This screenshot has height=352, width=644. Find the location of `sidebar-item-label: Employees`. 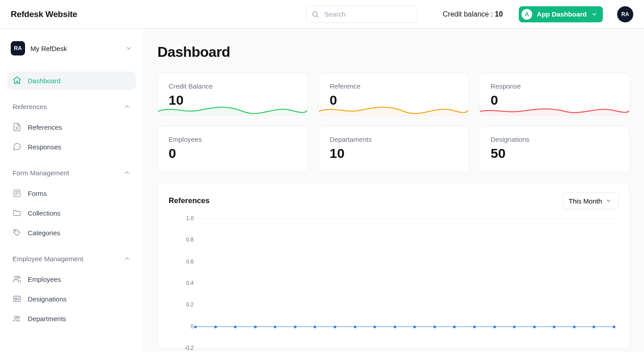

sidebar-item-label: Employees is located at coordinates (44, 279).